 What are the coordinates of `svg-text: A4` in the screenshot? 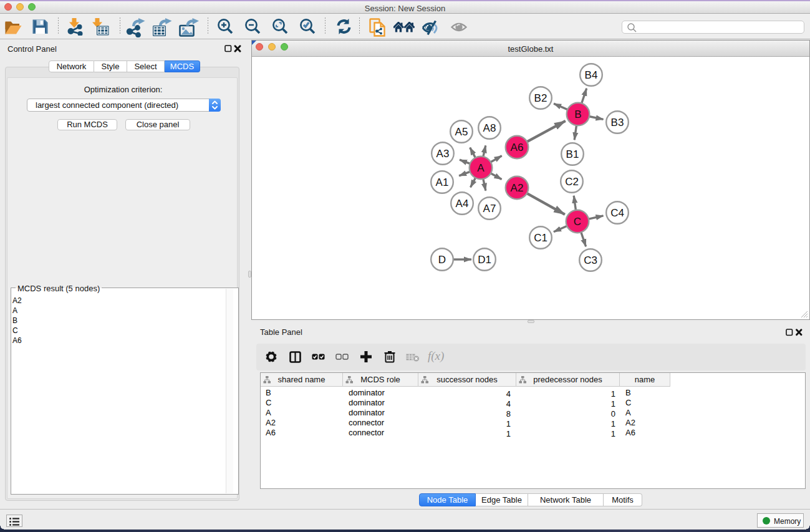 It's located at (463, 203).